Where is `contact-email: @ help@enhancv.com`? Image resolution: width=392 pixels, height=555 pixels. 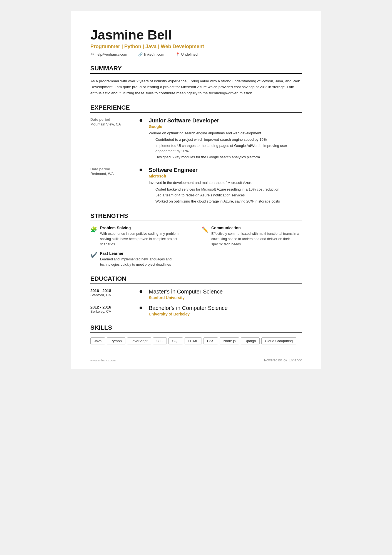
contact-email: @ help@enhancv.com is located at coordinates (109, 55).